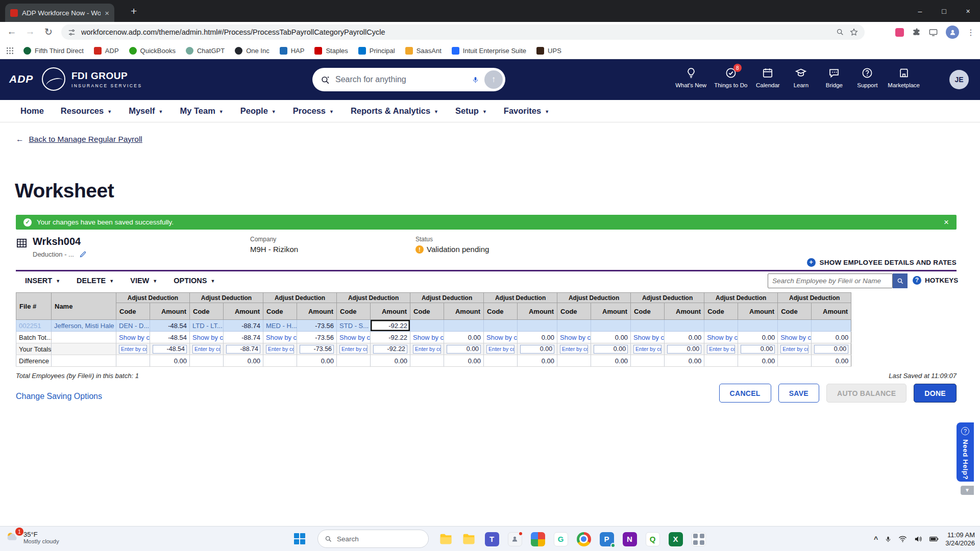  What do you see at coordinates (424, 51) in the screenshot?
I see `bookmark-saasant: SaasAnt` at bounding box center [424, 51].